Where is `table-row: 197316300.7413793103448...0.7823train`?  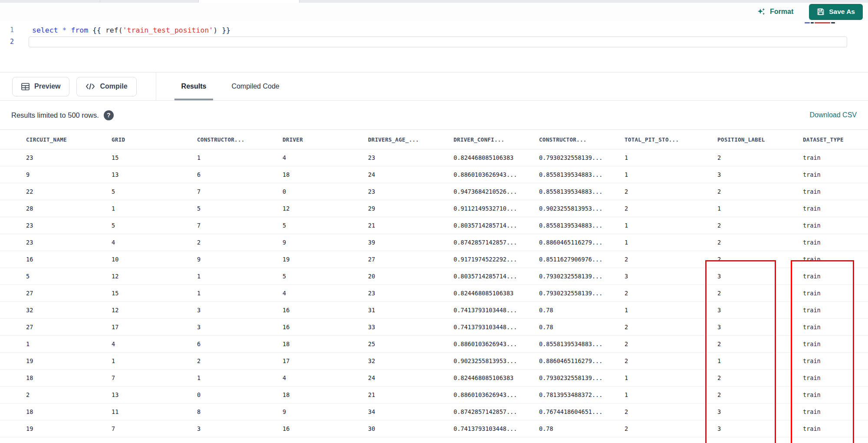 table-row: 197316300.7413793103448...0.7823train is located at coordinates (434, 429).